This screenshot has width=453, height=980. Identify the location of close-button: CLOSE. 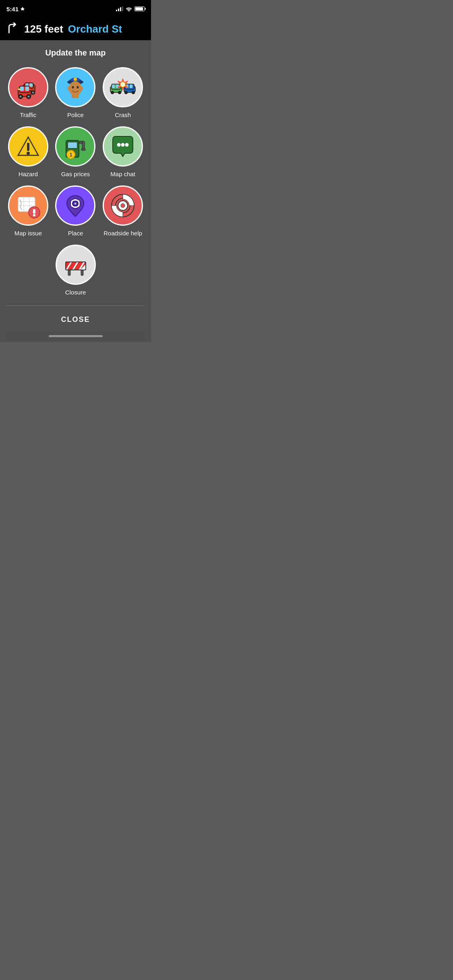
(75, 319).